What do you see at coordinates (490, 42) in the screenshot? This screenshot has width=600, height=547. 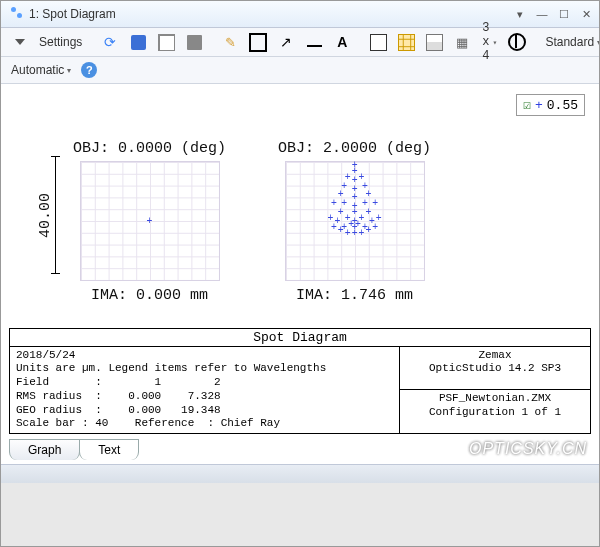 I see `grid-size-selector: 3 x 4▾` at bounding box center [490, 42].